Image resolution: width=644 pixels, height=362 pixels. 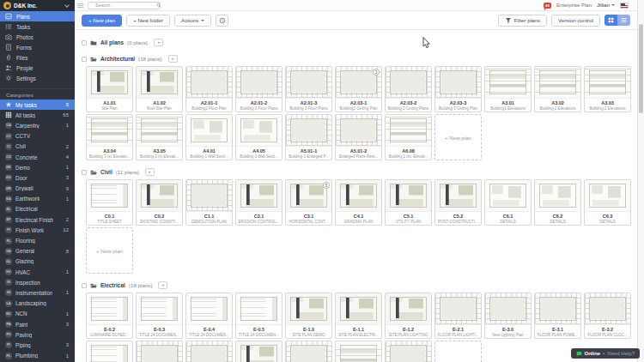 What do you see at coordinates (110, 316) in the screenshot?
I see `plan-card-e-0.2: E-0.2LUMINAIRE SCHED...` at bounding box center [110, 316].